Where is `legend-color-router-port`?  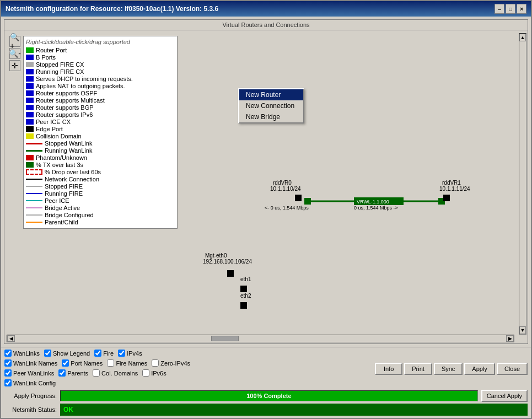 legend-color-router-port is located at coordinates (30, 50).